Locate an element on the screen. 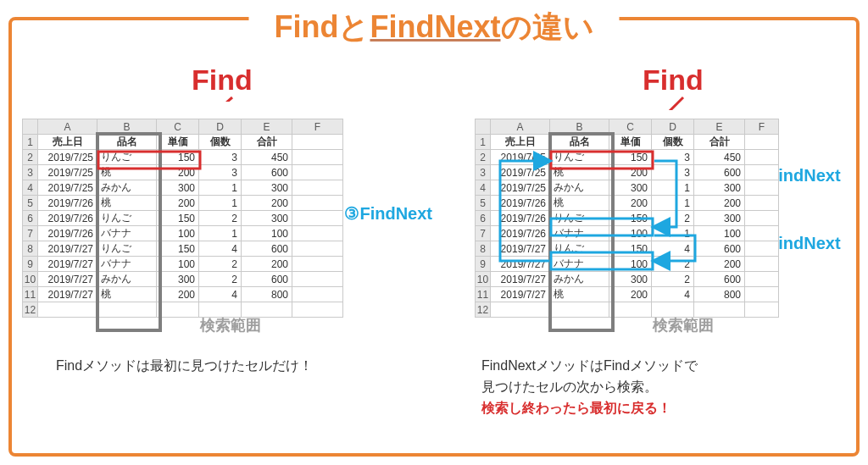 This screenshot has width=868, height=465. hdr-total: 合計 is located at coordinates (267, 142).